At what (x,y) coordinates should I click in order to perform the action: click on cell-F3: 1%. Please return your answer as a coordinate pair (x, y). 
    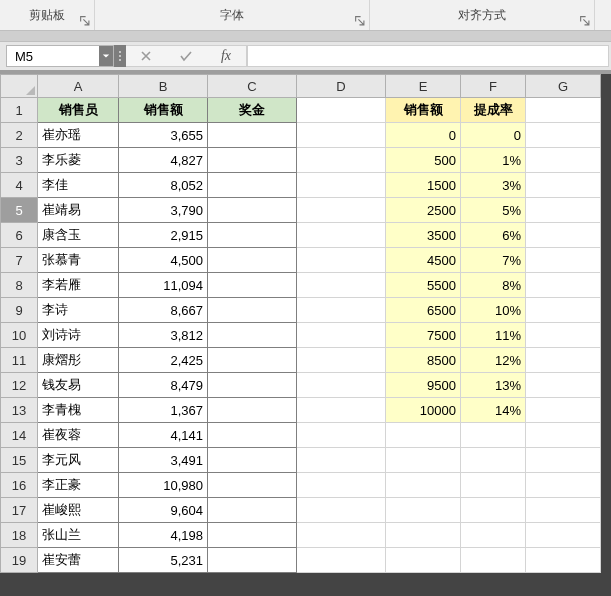
    Looking at the image, I should click on (494, 160).